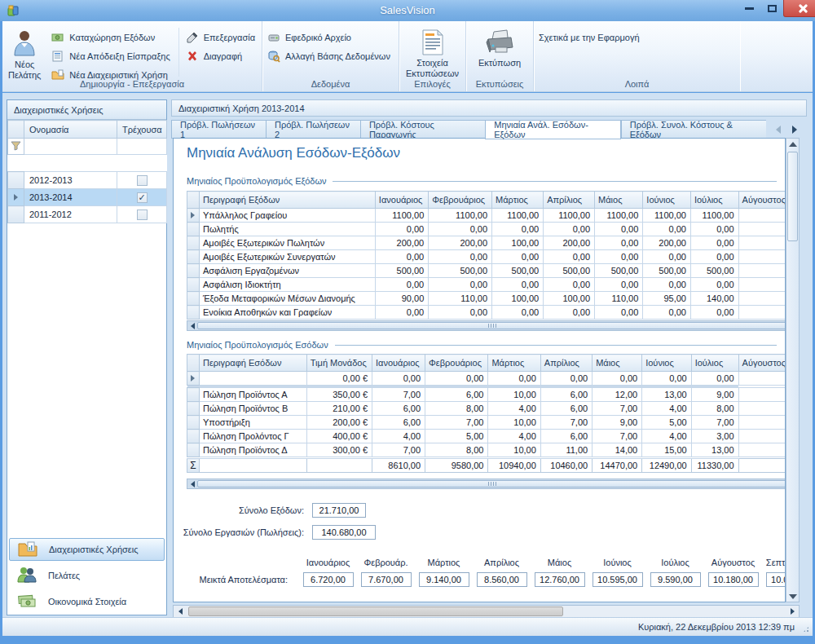 This screenshot has height=644, width=815. Describe the element at coordinates (142, 147) in the screenshot. I see `filter-current-cell` at that location.